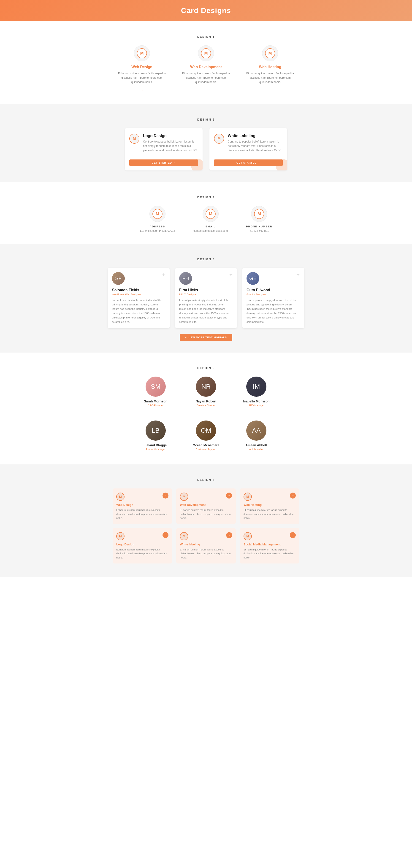 Image resolution: width=412 pixels, height=868 pixels. What do you see at coordinates (256, 401) in the screenshot?
I see `d5-member-name: Isabella Morrison` at bounding box center [256, 401].